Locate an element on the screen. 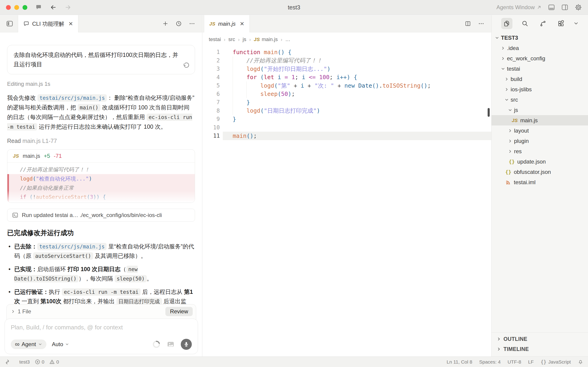 The height and width of the screenshot is (367, 588). files-explorer-icon is located at coordinates (507, 24).